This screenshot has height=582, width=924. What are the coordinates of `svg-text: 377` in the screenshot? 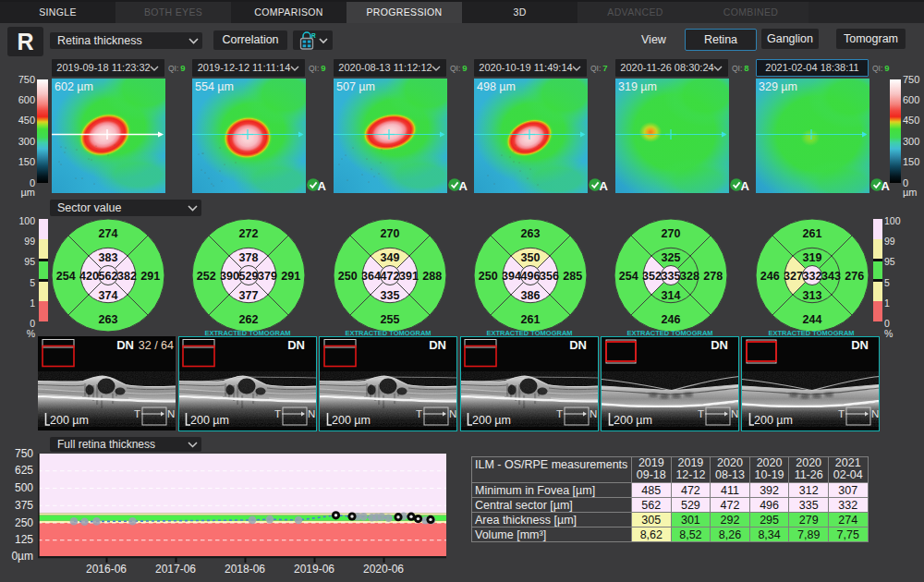 It's located at (249, 295).